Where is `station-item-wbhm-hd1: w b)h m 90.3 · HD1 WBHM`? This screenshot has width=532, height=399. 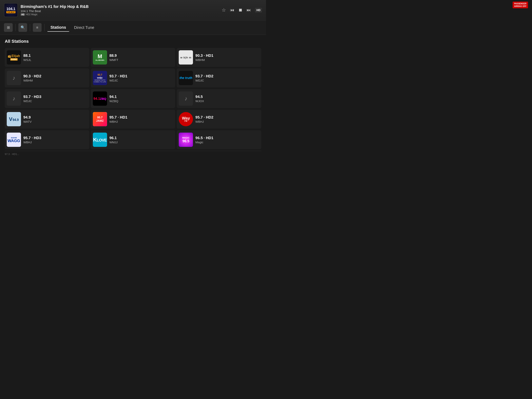 station-item-wbhm-hd1: w b)h m 90.3 · HD1 WBHM is located at coordinates (219, 57).